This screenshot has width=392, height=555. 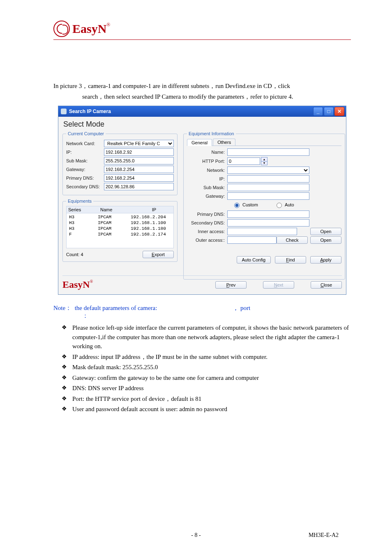 I want to click on equipment-info-legend: Equipment Information, so click(x=211, y=134).